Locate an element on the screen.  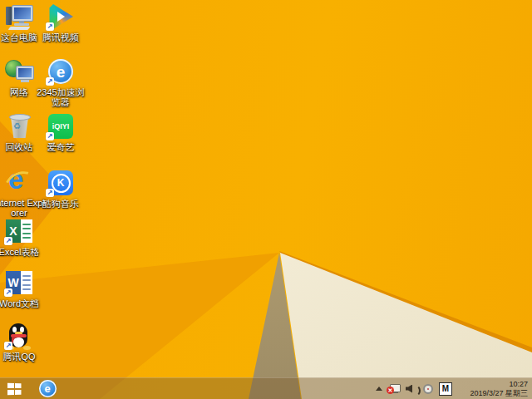
ime-indicator: M is located at coordinates (446, 389).